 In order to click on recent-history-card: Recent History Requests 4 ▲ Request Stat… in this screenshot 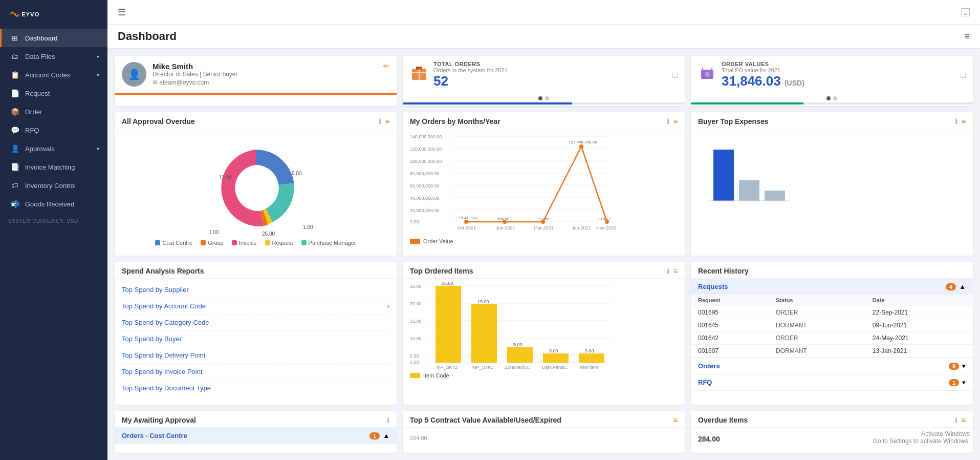, I will do `click(832, 333)`.